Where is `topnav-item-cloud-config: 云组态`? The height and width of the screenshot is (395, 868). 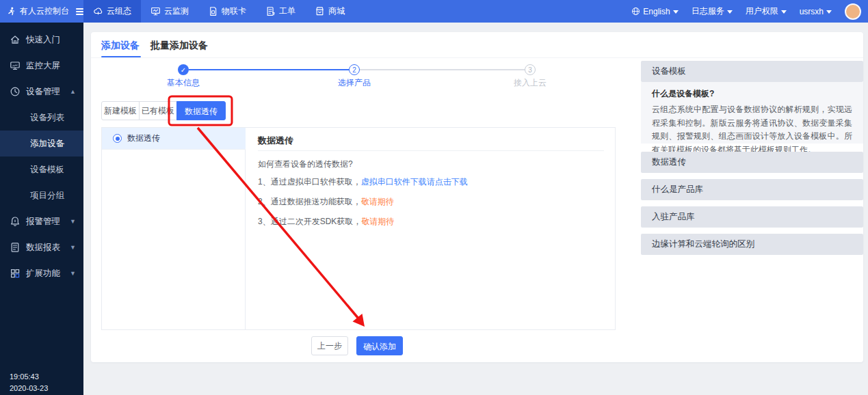
topnav-item-cloud-config: 云组态 is located at coordinates (112, 11).